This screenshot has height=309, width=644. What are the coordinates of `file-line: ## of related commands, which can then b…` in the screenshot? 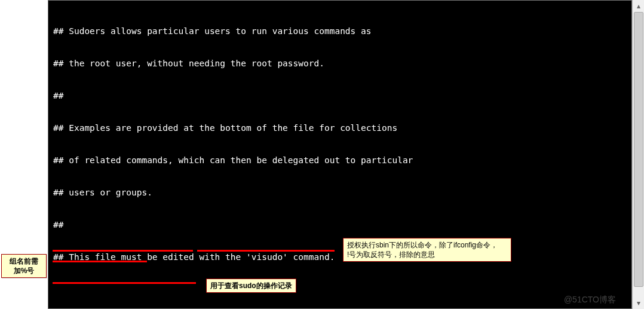 It's located at (340, 160).